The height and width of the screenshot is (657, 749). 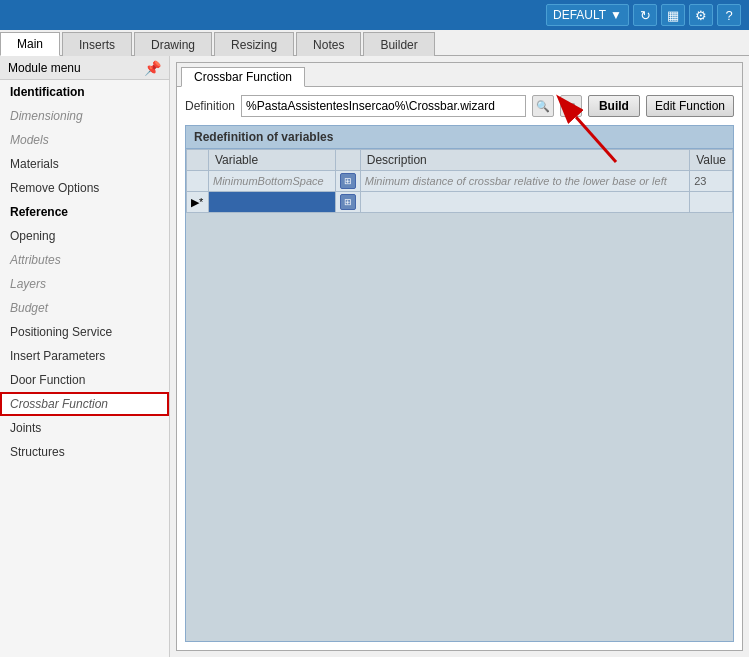 I want to click on tab-builder: Builder, so click(x=398, y=44).